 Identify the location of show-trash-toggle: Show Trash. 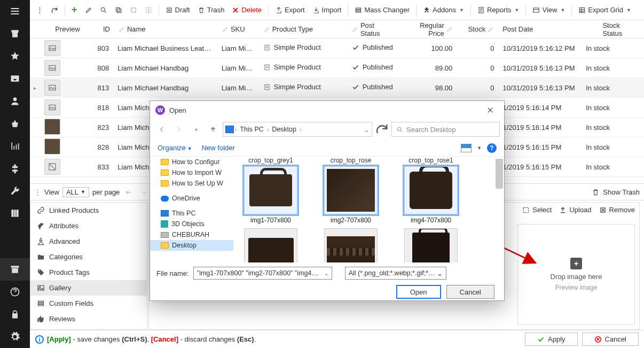
(622, 192).